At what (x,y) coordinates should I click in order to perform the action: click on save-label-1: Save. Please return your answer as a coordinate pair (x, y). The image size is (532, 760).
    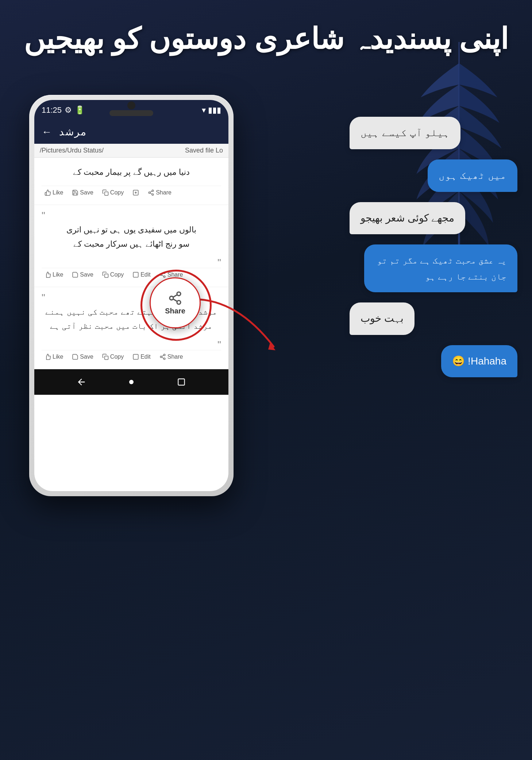
    Looking at the image, I should click on (86, 193).